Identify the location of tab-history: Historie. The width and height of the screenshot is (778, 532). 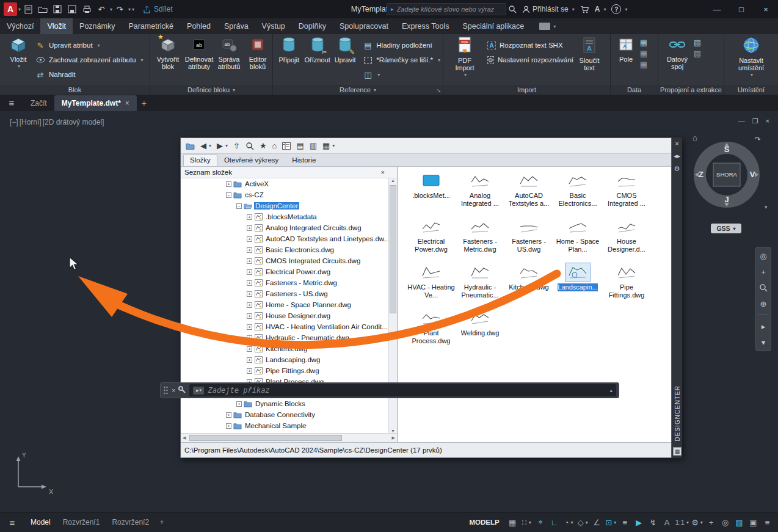
(304, 160).